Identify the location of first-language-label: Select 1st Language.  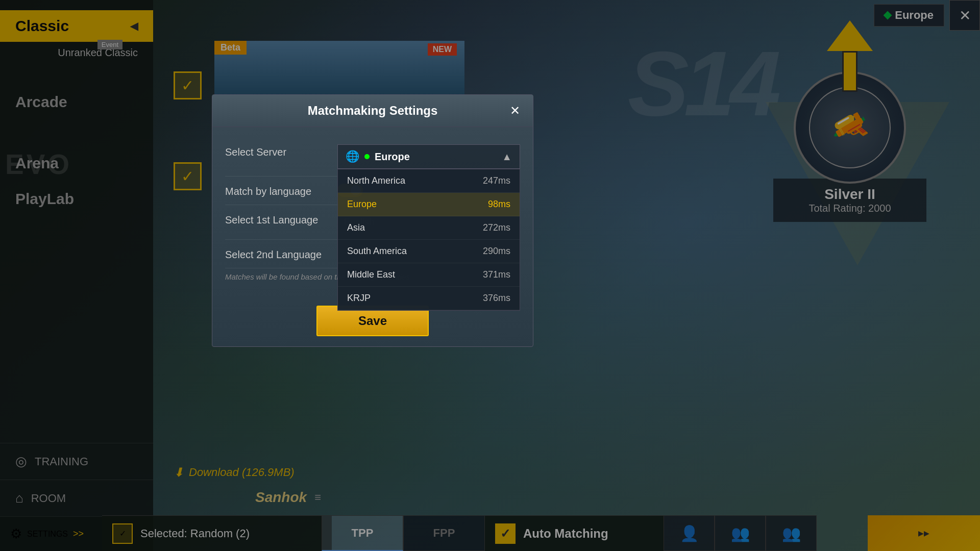
(281, 219).